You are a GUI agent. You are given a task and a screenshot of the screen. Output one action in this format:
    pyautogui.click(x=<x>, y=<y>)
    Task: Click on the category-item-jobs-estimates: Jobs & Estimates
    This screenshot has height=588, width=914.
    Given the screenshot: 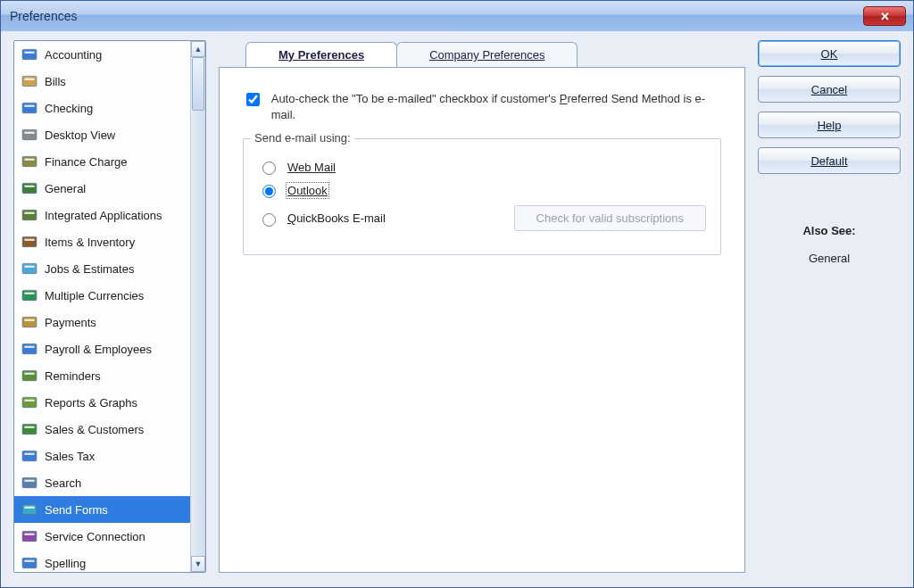 What is the action you would take?
    pyautogui.click(x=102, y=269)
    